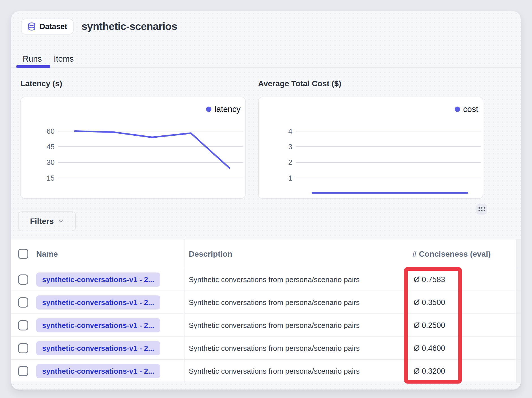 This screenshot has width=532, height=398. What do you see at coordinates (266, 254) in the screenshot?
I see `table-header-row: Name Description # Conciseness (eval)` at bounding box center [266, 254].